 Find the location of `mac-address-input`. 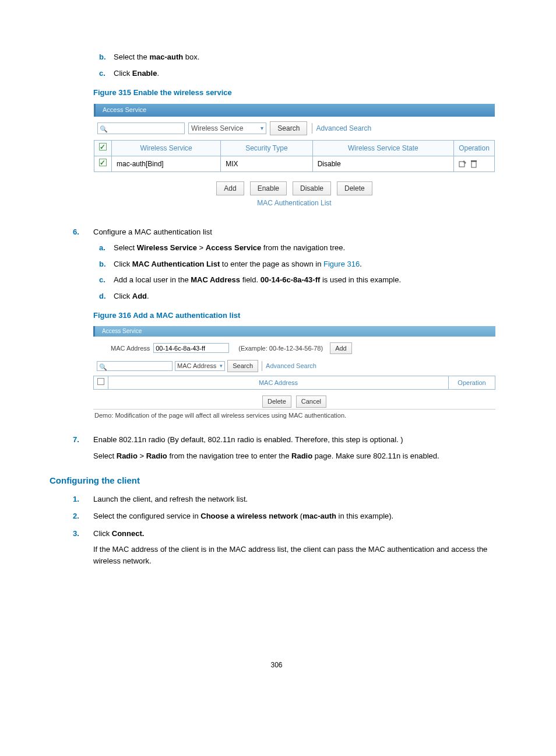

mac-address-input is located at coordinates (191, 348).